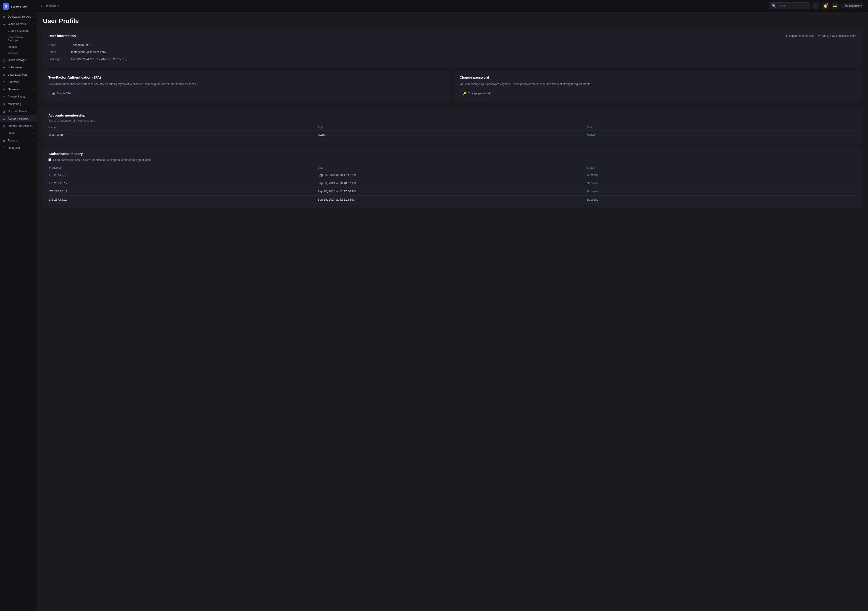  I want to click on account-role: Owner, so click(452, 135).